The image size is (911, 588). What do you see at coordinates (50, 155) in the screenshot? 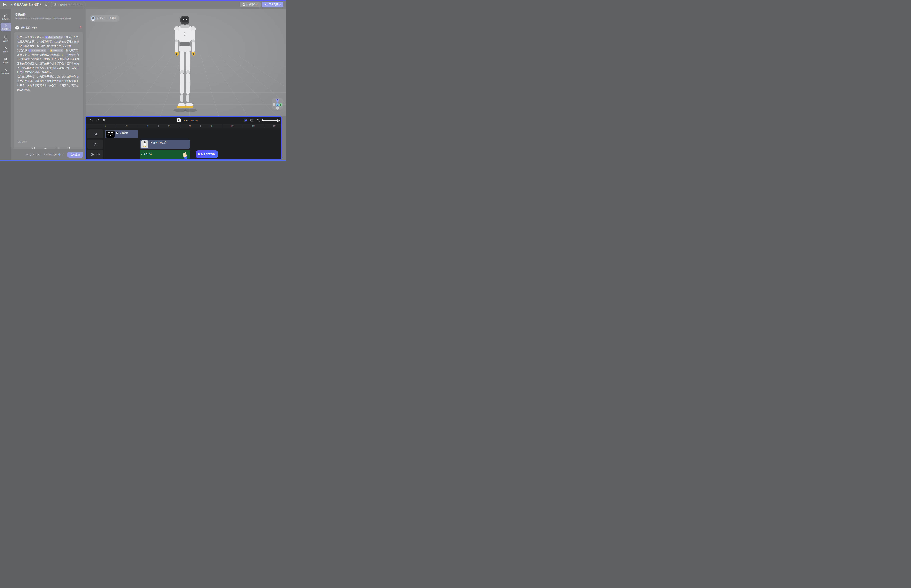
I see `consume-gems-label: 本次消耗灵石` at bounding box center [50, 155].